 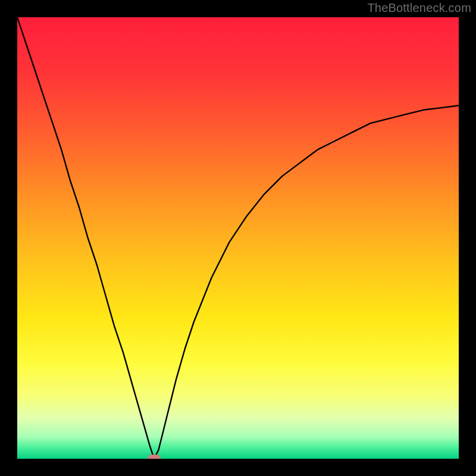 I want to click on optimal-point-marker, so click(x=154, y=457).